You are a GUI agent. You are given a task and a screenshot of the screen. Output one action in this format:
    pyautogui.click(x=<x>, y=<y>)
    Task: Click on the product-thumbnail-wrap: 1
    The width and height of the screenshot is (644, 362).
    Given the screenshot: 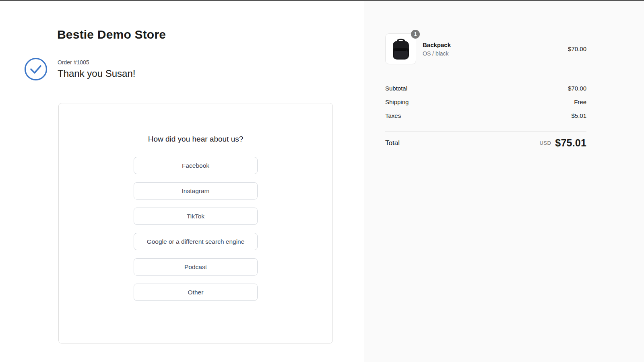 What is the action you would take?
    pyautogui.click(x=401, y=49)
    